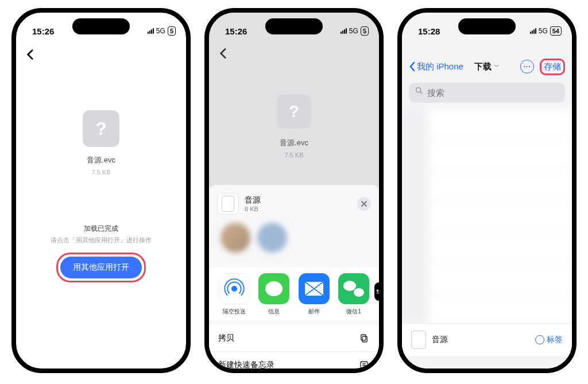  I want to click on annotation-highlight: 存储, so click(552, 67).